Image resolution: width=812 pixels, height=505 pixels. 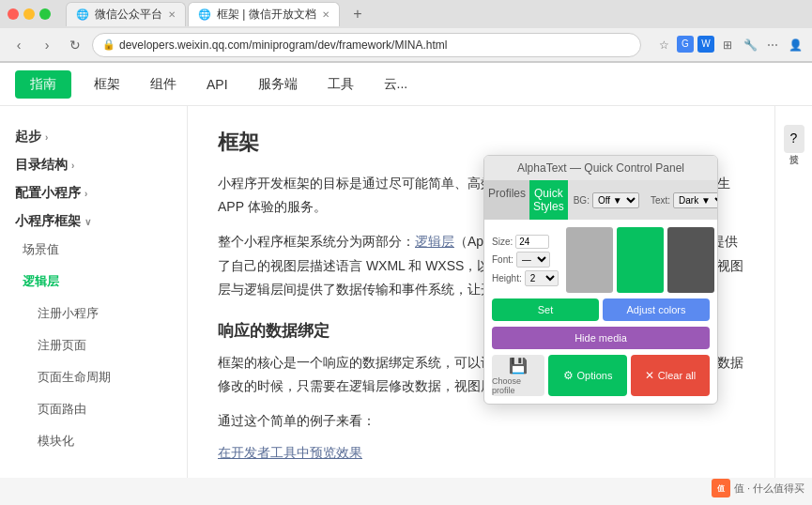 I want to click on sidebar-item-lifecycle: 页面生命周期, so click(x=94, y=377).